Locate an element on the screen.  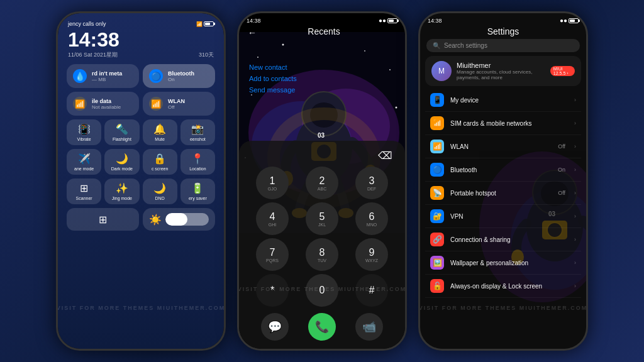
key-7: 7PQRS is located at coordinates (272, 255).